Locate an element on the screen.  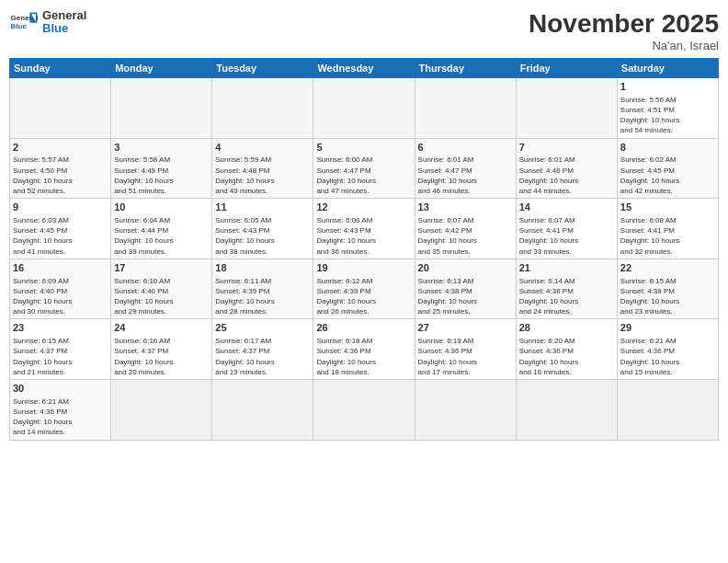
logo-general-text: General is located at coordinates (64, 16).